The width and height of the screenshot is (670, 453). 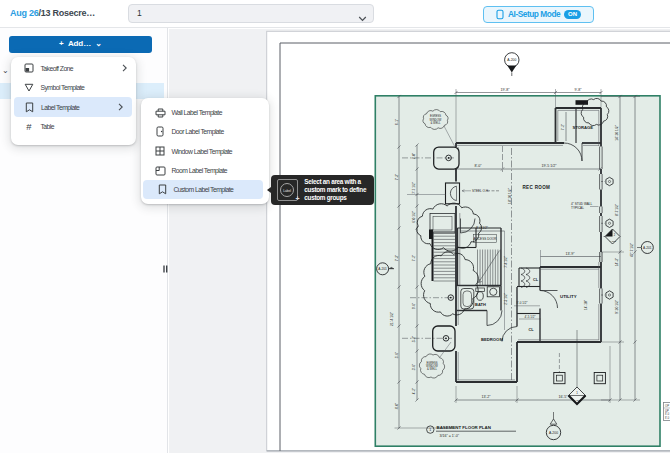 What do you see at coordinates (617, 210) in the screenshot?
I see `svg-text: 8'-7 1/2"` at bounding box center [617, 210].